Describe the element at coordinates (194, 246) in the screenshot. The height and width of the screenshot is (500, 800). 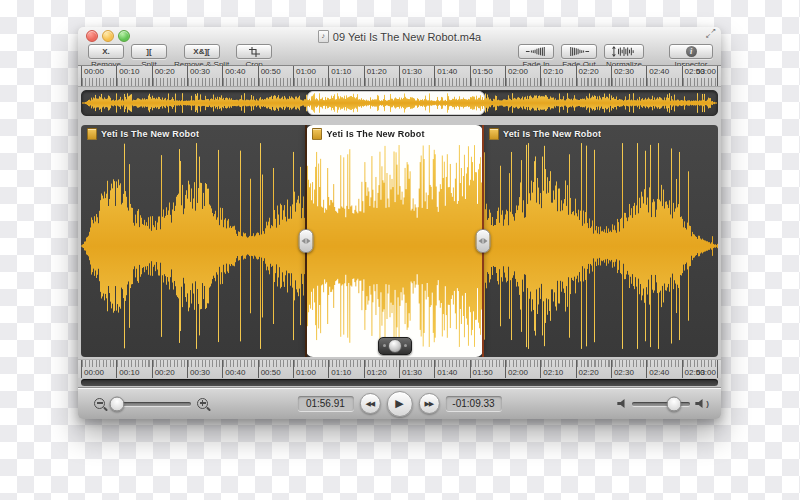
I see `clip-1-waveform` at that location.